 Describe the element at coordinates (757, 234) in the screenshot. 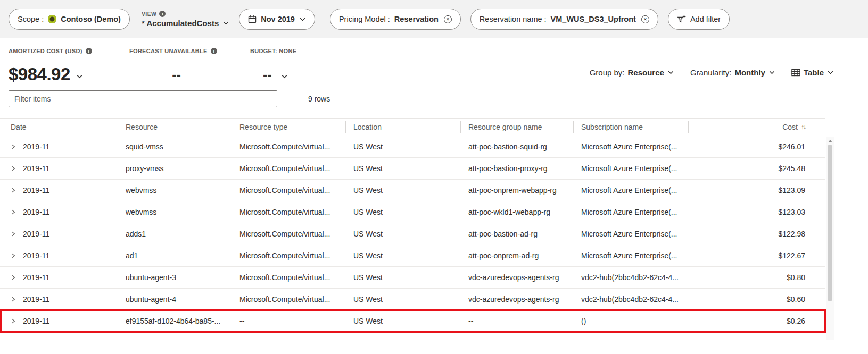

I see `cell-cost: $122.98` at that location.